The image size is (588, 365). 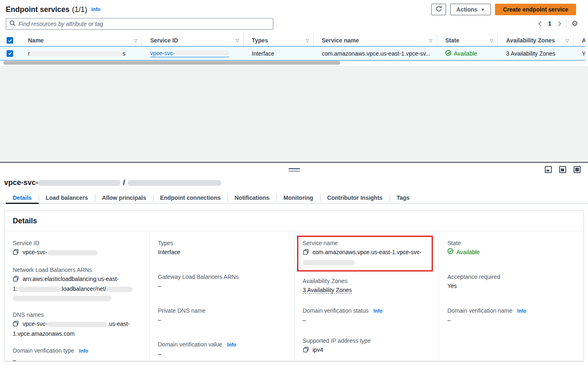 I want to click on domain-verification-value-info-link: Info, so click(x=232, y=345).